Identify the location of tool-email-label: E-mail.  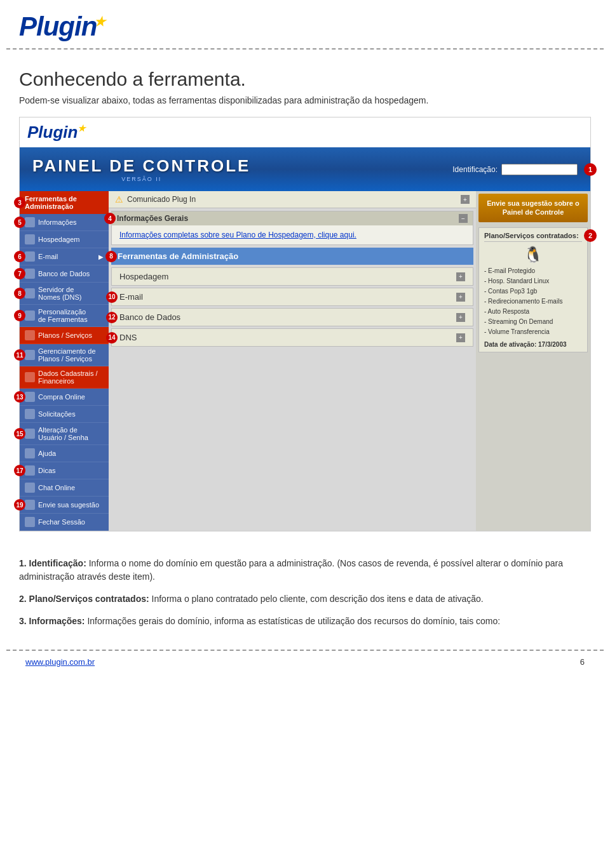
(131, 297).